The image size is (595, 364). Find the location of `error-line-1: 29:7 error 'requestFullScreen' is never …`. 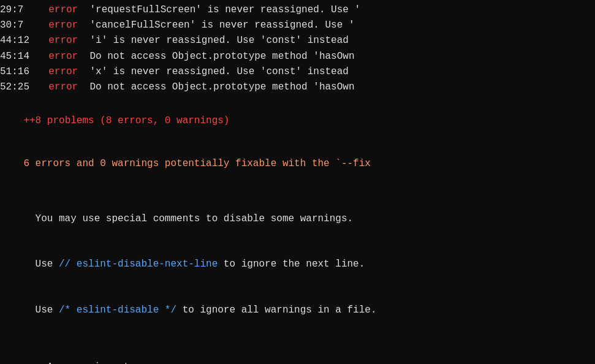

error-line-1: 29:7 error 'requestFullScreen' is never … is located at coordinates (298, 10).